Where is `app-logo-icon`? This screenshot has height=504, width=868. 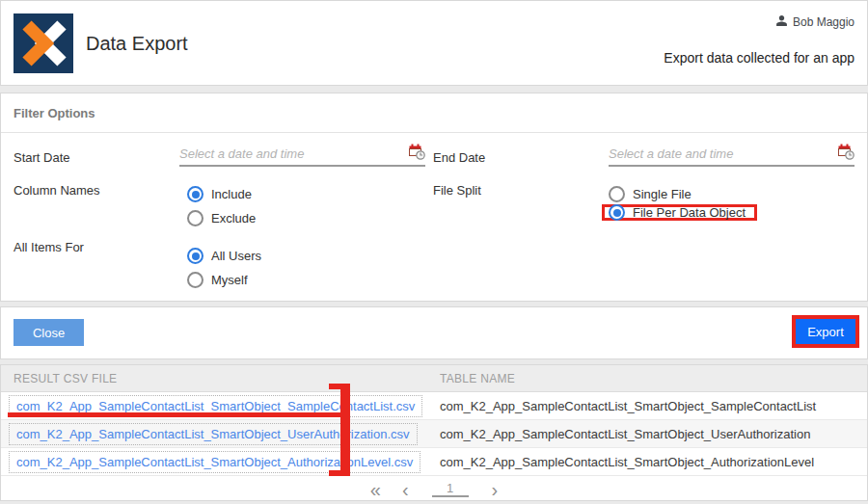 app-logo-icon is located at coordinates (43, 43).